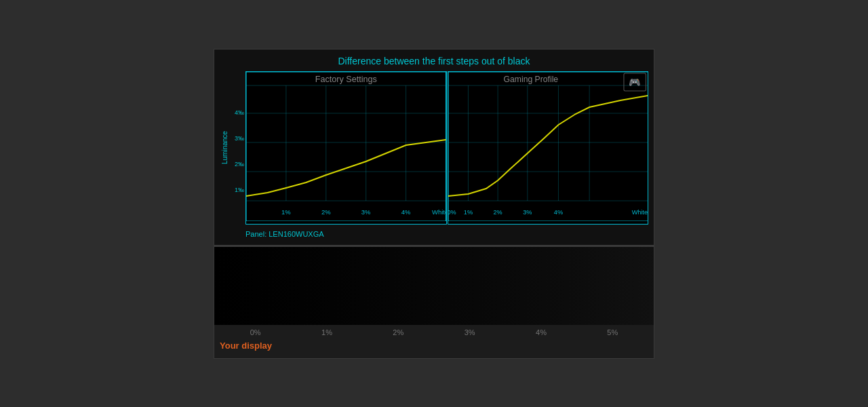  Describe the element at coordinates (256, 332) in the screenshot. I see `display-x-0: 0%` at that location.